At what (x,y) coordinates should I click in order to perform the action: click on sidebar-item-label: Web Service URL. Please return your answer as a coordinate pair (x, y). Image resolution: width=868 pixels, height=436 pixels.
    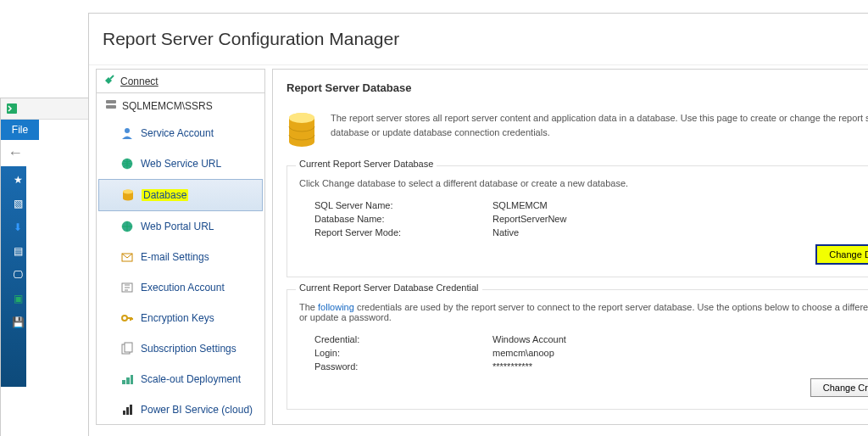
    Looking at the image, I should click on (181, 164).